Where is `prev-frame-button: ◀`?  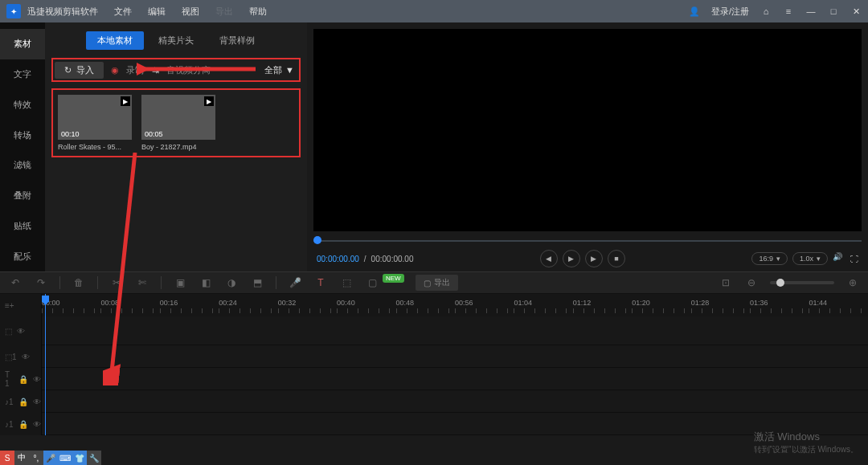 prev-frame-button: ◀ is located at coordinates (549, 259).